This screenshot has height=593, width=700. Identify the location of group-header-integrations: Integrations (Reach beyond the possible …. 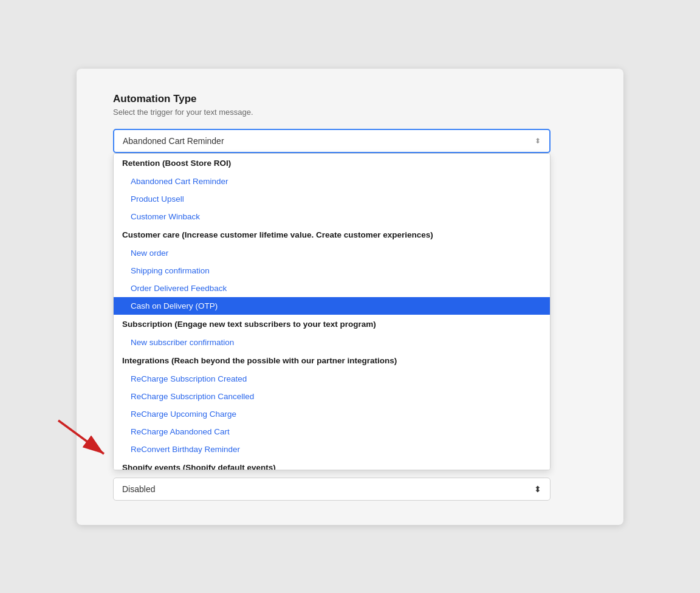
(332, 361).